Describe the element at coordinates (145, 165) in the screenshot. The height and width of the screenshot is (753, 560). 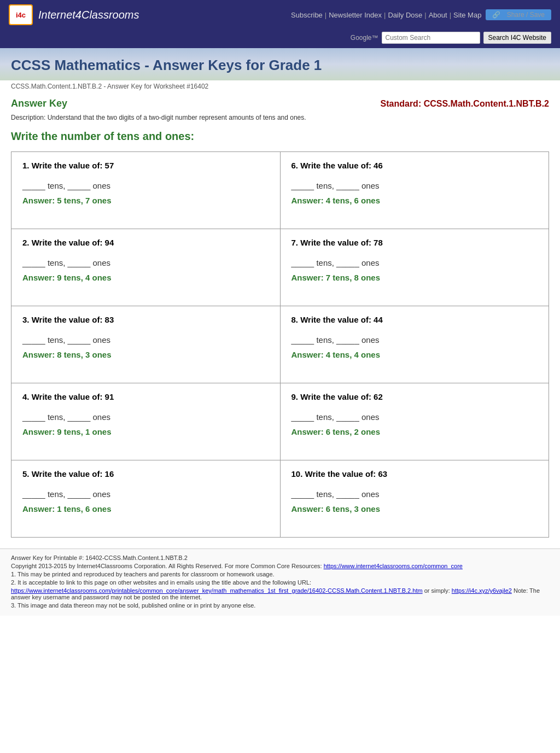
I see `problem-question-1: 1. Write the value of: 57` at that location.